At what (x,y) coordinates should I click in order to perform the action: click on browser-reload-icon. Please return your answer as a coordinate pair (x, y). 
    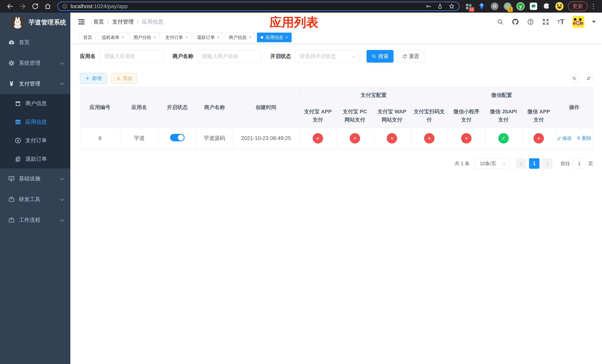
    Looking at the image, I should click on (35, 6).